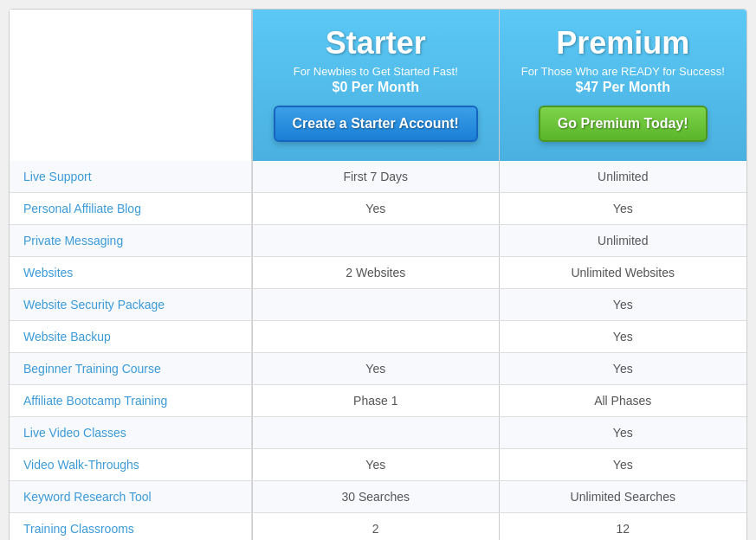 The width and height of the screenshot is (756, 540). Describe the element at coordinates (624, 273) in the screenshot. I see `premium-value: Unlimited Websites` at that location.